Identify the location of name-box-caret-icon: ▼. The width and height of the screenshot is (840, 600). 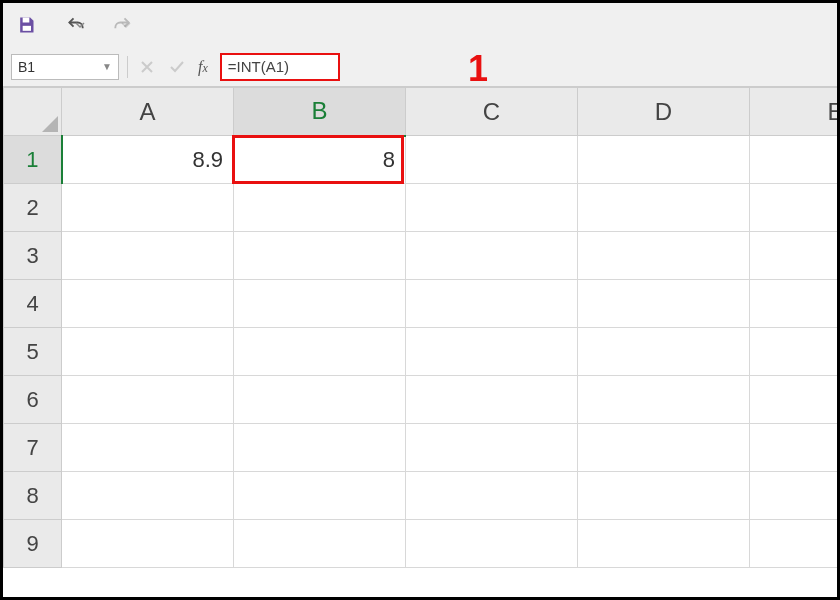
(107, 66).